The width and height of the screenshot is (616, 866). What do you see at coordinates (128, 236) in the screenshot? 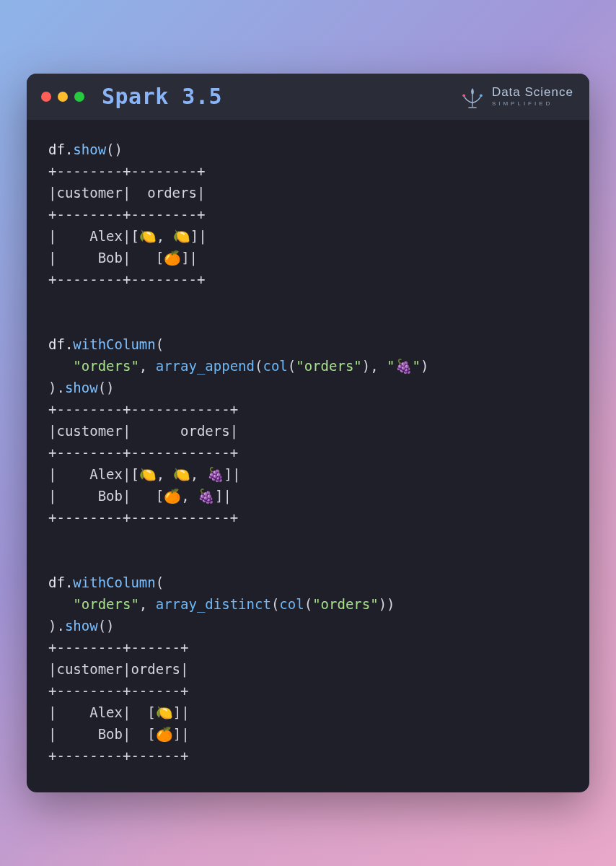
I see `table-row: | Alex|[🍋, 🍋]|` at bounding box center [128, 236].